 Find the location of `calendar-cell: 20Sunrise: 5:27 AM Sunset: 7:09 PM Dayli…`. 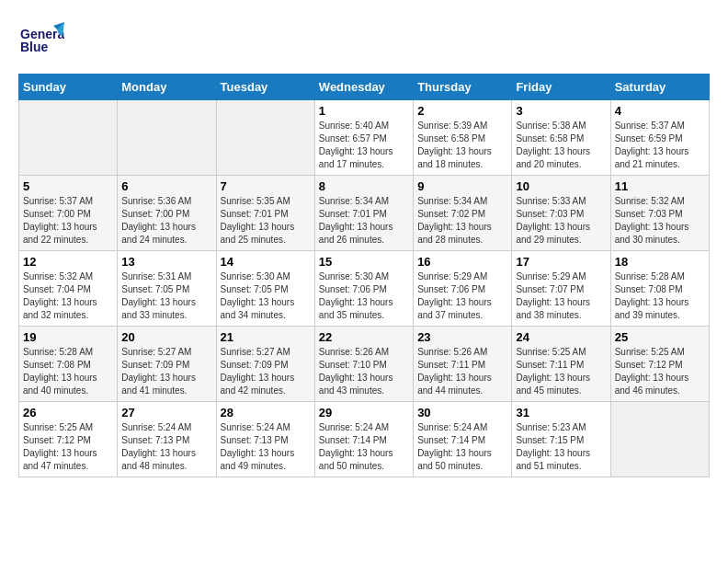

calendar-cell: 20Sunrise: 5:27 AM Sunset: 7:09 PM Dayli… is located at coordinates (167, 364).